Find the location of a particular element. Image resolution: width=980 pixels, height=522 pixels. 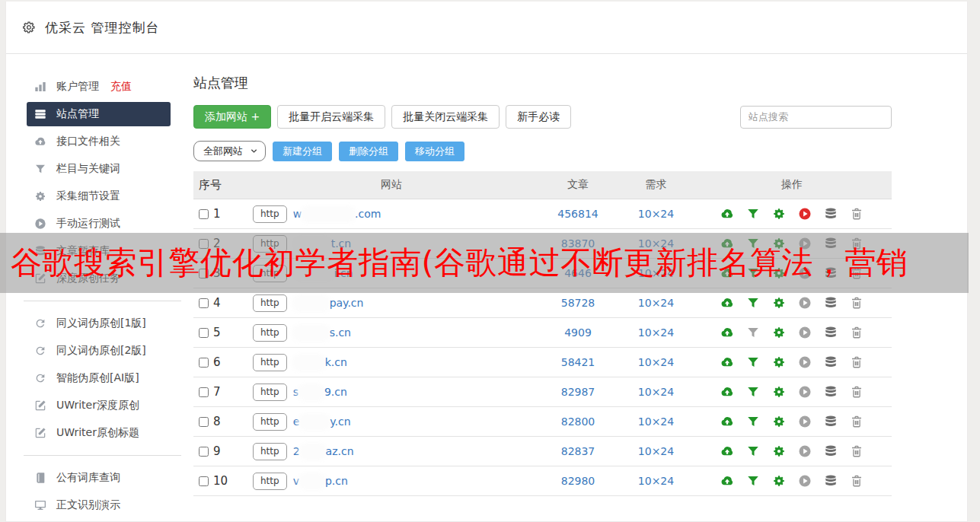

add-site-button: 添加网站 + is located at coordinates (232, 117).